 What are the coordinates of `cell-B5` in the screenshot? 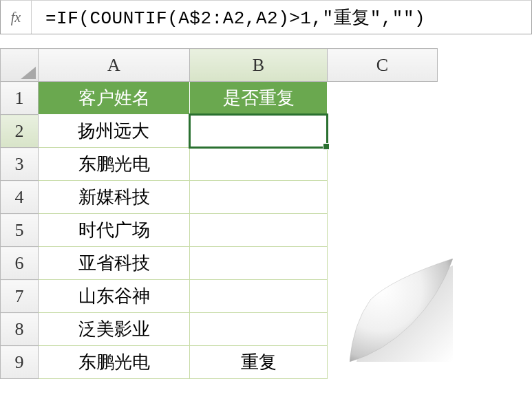 It's located at (259, 230).